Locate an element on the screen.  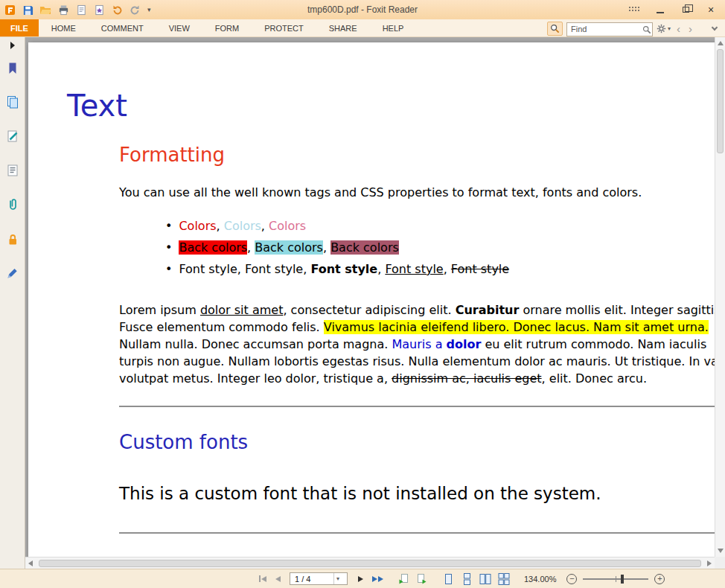
find-bar: ▾ ‹ › is located at coordinates (634, 28).